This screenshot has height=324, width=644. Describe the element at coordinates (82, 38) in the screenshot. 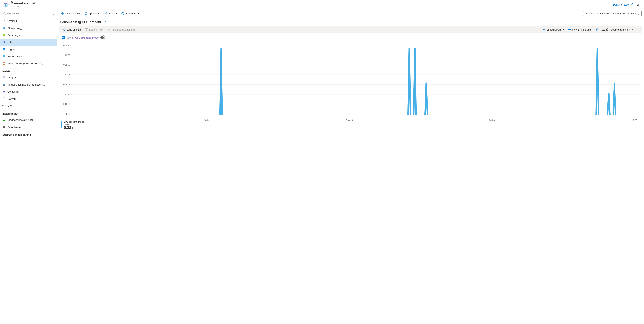

I see `metric-chip: sql master, CPU-procent, Medel` at that location.